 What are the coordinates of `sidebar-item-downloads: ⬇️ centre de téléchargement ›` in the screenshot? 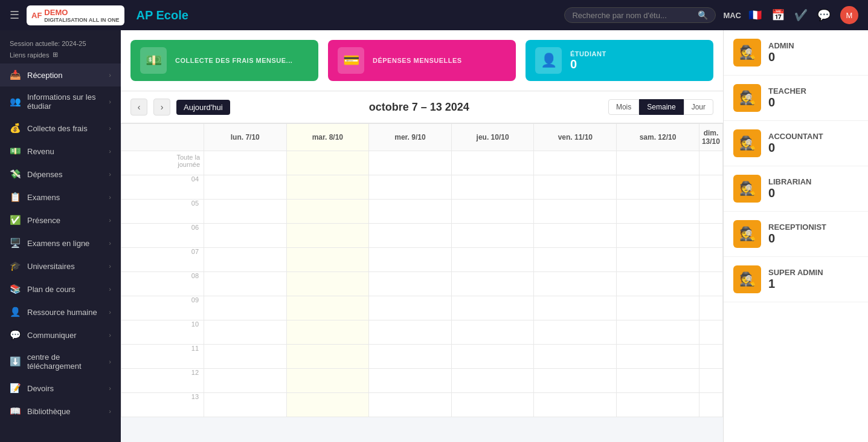 It's located at (60, 362).